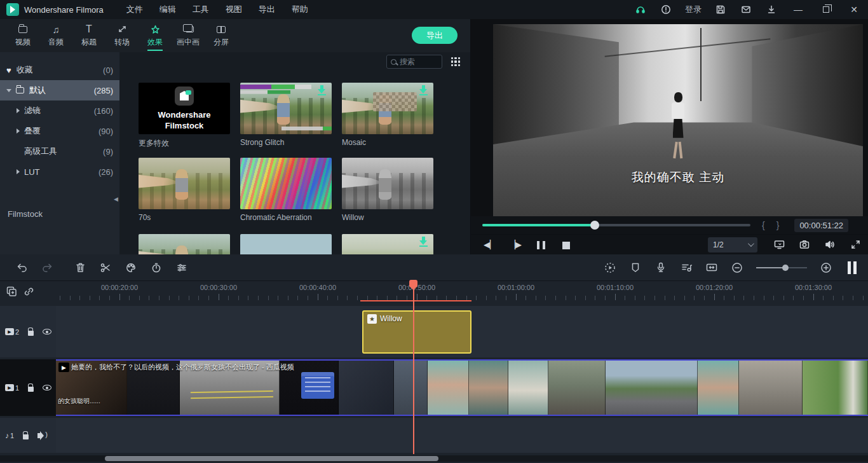  I want to click on volume-icon, so click(830, 244).